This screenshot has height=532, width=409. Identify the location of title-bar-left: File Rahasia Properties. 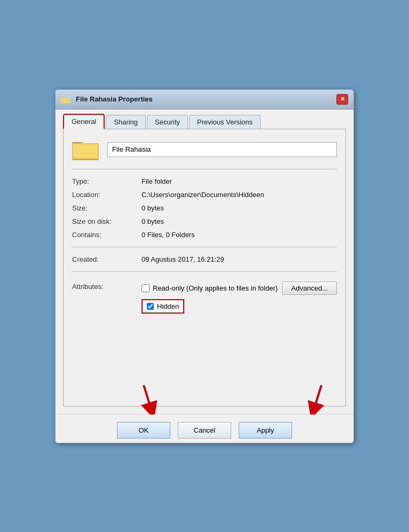
(107, 99).